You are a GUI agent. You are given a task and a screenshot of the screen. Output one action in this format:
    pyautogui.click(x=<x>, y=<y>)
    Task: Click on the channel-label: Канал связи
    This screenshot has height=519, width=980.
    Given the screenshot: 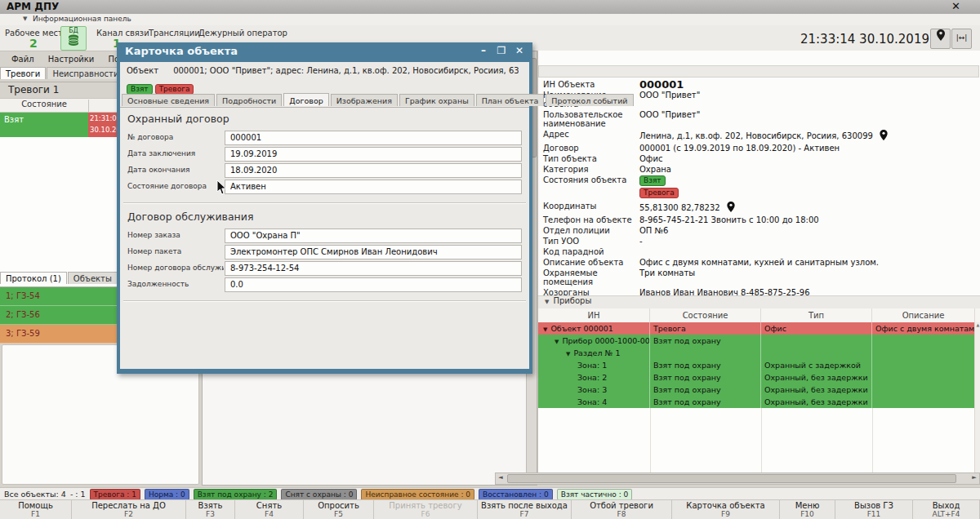 What is the action you would take?
    pyautogui.click(x=122, y=33)
    